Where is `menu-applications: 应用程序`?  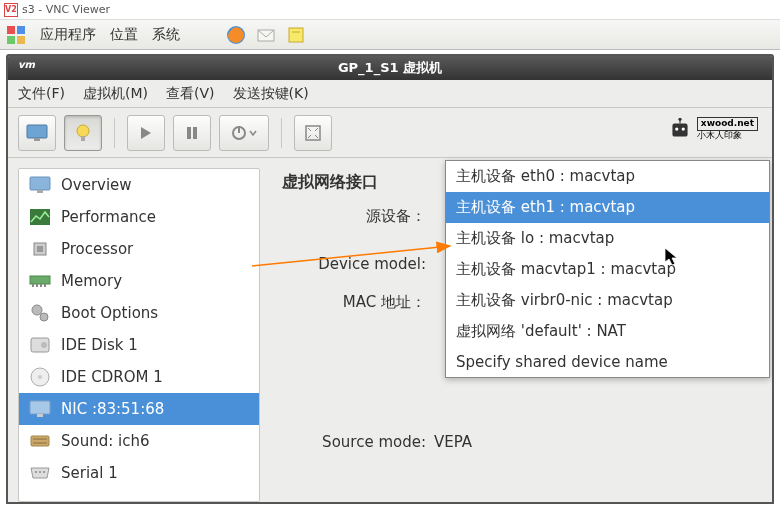 menu-applications: 应用程序 is located at coordinates (68, 35).